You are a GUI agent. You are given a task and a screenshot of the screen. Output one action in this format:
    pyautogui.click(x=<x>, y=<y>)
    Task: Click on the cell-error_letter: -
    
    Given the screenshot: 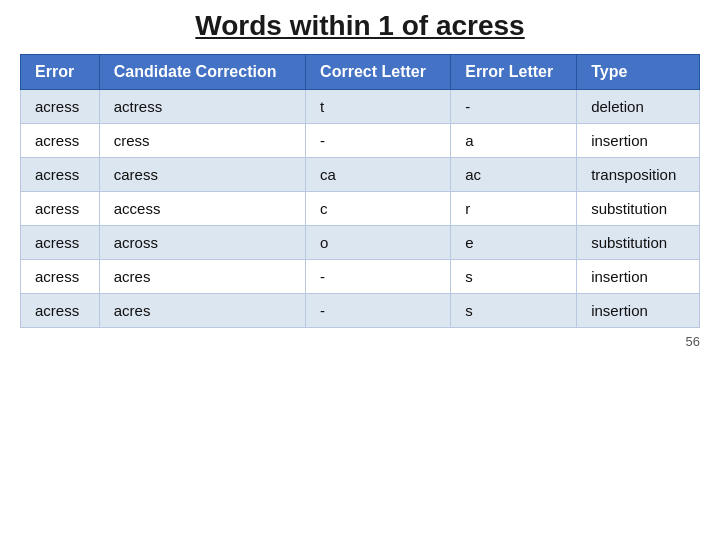 What is the action you would take?
    pyautogui.click(x=514, y=107)
    